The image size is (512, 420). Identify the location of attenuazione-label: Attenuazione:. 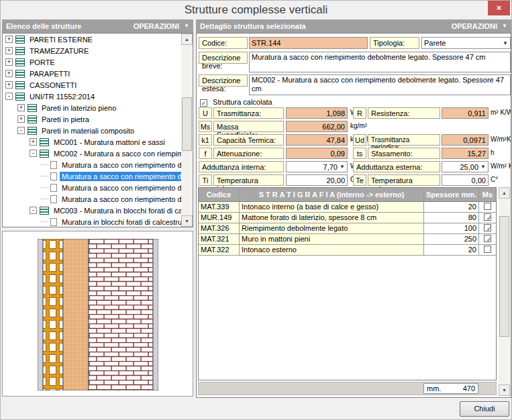
(248, 153).